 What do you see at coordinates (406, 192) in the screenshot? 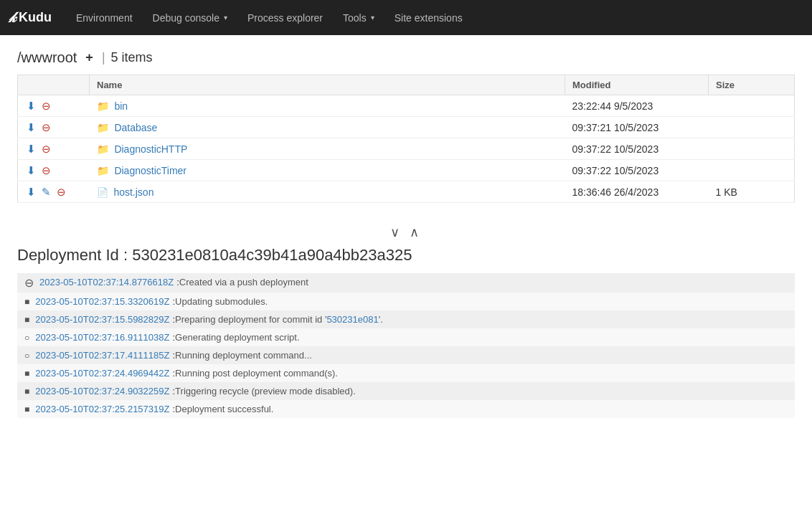
I see `table-row: ⬇ ✎ ⊖ 📄 host.json18:36:46 26/4/20231 KB` at bounding box center [406, 192].